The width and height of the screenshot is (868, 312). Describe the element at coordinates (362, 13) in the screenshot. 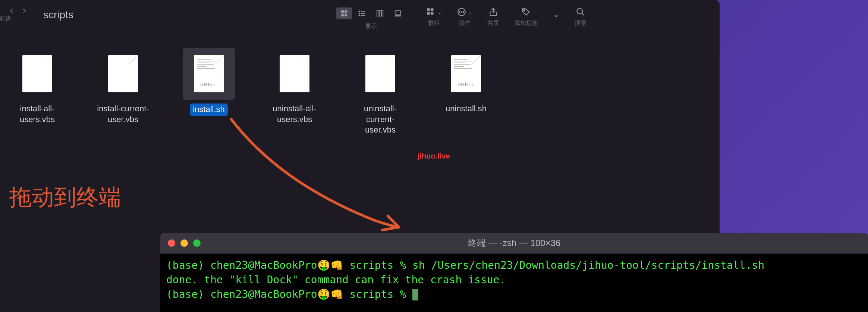

I see `list-view-button` at that location.